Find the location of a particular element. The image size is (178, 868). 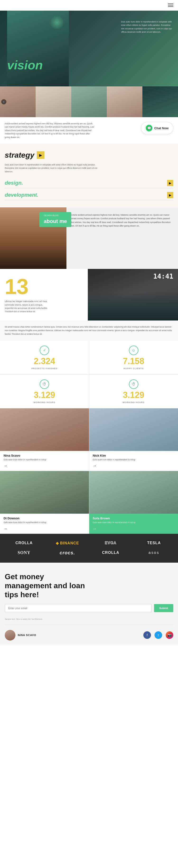

strategy-links: design. ▶ development. ▶ is located at coordinates (89, 189).